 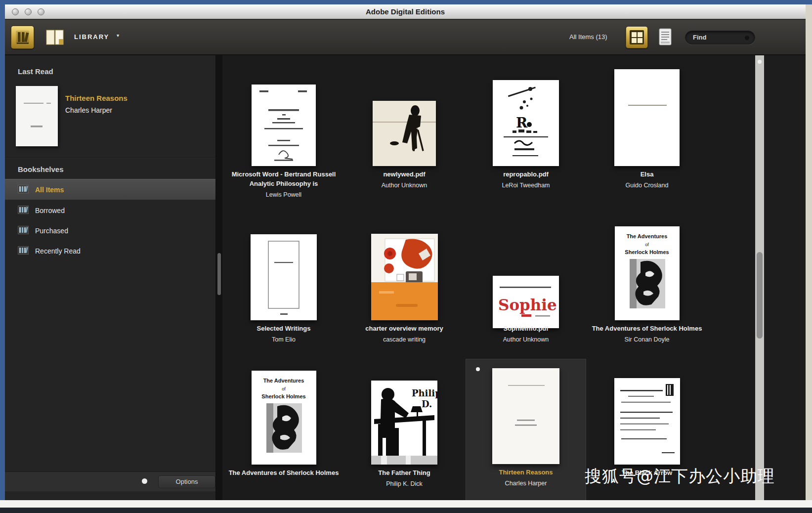 I want to click on book-author: Philip K. Dick, so click(x=404, y=484).